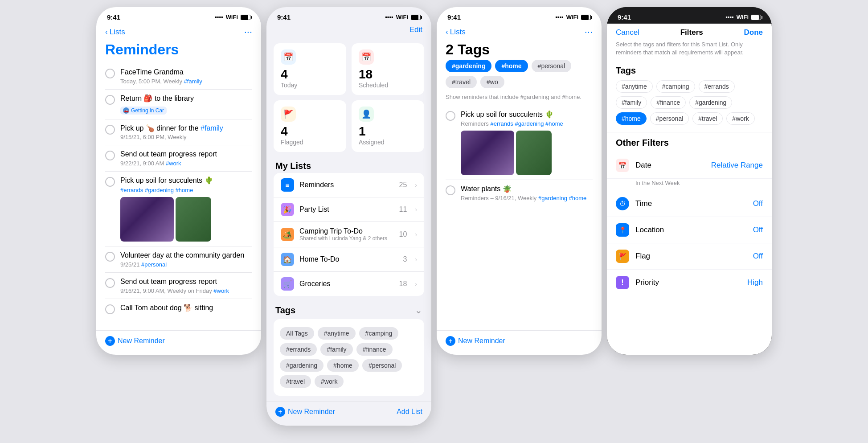 This screenshot has width=868, height=443. I want to click on filter-name-priority: Priority, so click(688, 283).